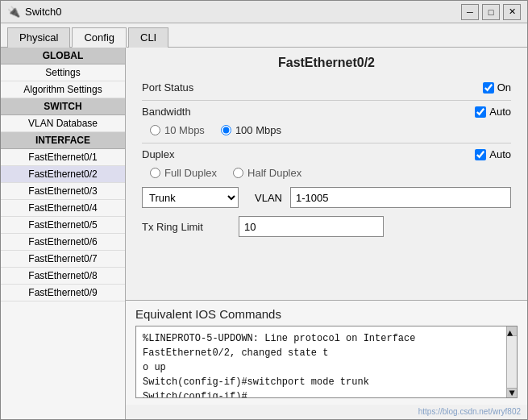 The image size is (528, 420). Describe the element at coordinates (505, 87) in the screenshot. I see `port-status-checkbox-label: On` at that location.